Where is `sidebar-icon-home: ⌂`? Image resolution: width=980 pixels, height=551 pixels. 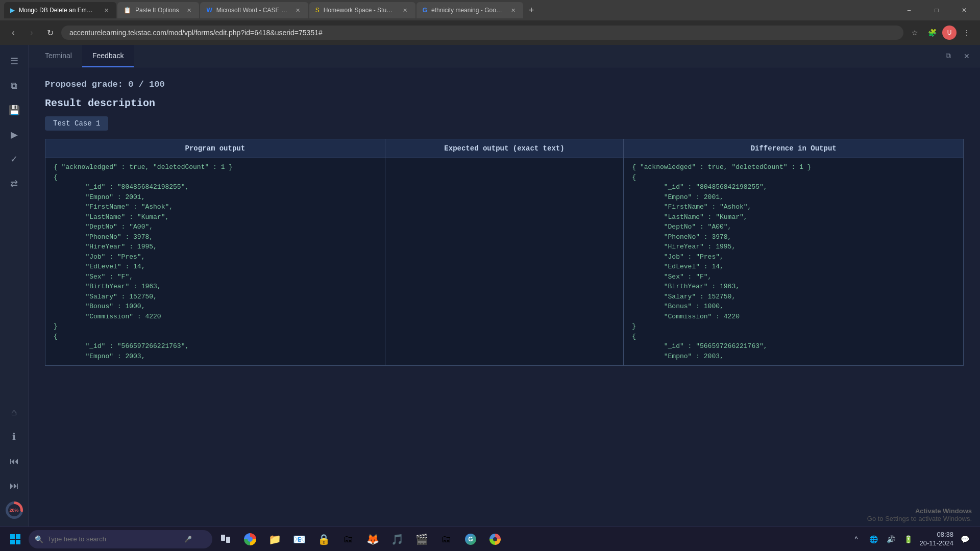 sidebar-icon-home: ⌂ is located at coordinates (14, 412).